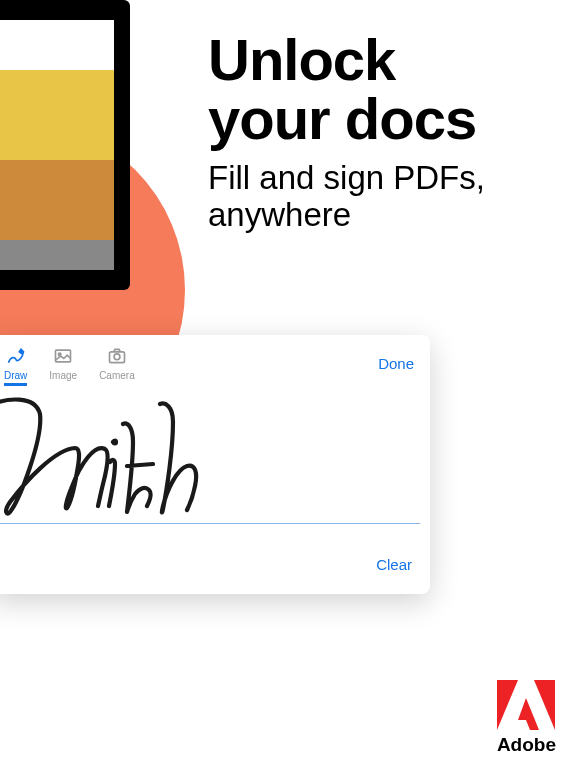 Image resolution: width=576 pixels, height=768 pixels. Describe the element at coordinates (117, 356) in the screenshot. I see `camera-icon` at that location.